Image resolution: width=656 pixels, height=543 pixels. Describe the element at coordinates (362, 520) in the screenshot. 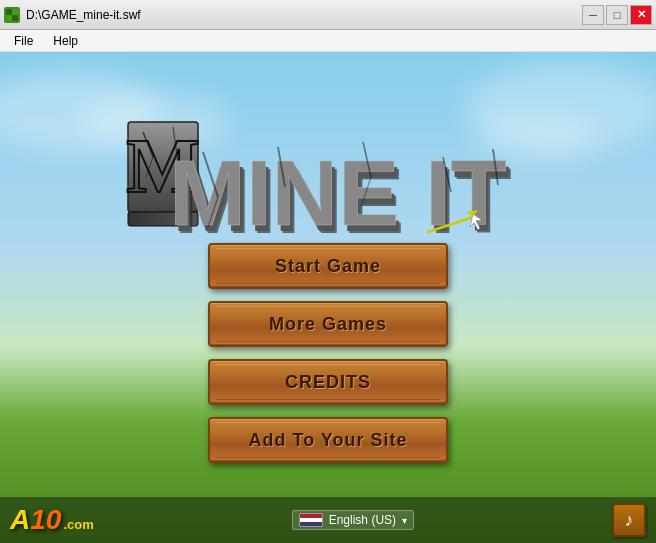

I see `language-label: English (US)` at that location.